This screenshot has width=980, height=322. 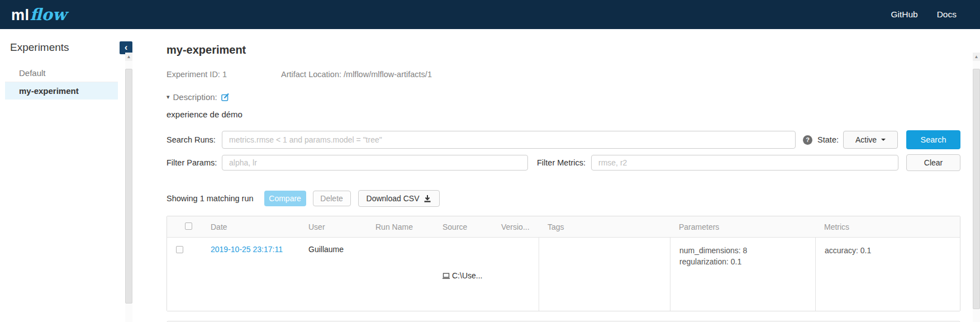 I want to click on delete-button: Delete, so click(x=332, y=198).